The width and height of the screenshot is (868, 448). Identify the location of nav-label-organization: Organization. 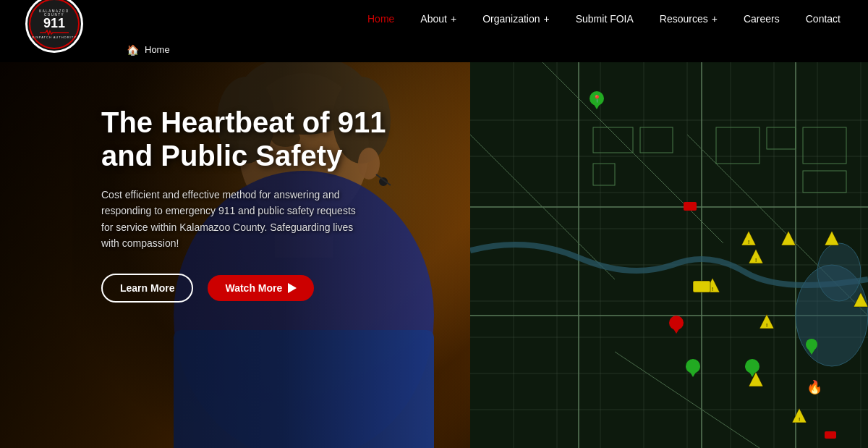
(511, 19).